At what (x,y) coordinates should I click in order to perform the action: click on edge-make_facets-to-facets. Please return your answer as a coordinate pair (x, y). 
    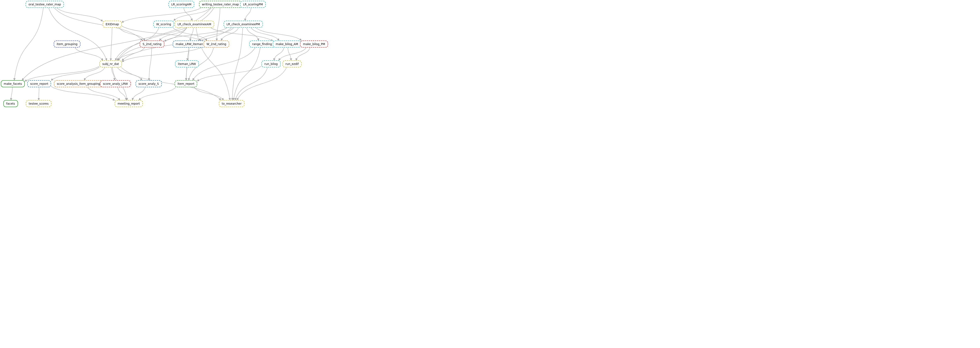
    Looking at the image, I should click on (12, 94).